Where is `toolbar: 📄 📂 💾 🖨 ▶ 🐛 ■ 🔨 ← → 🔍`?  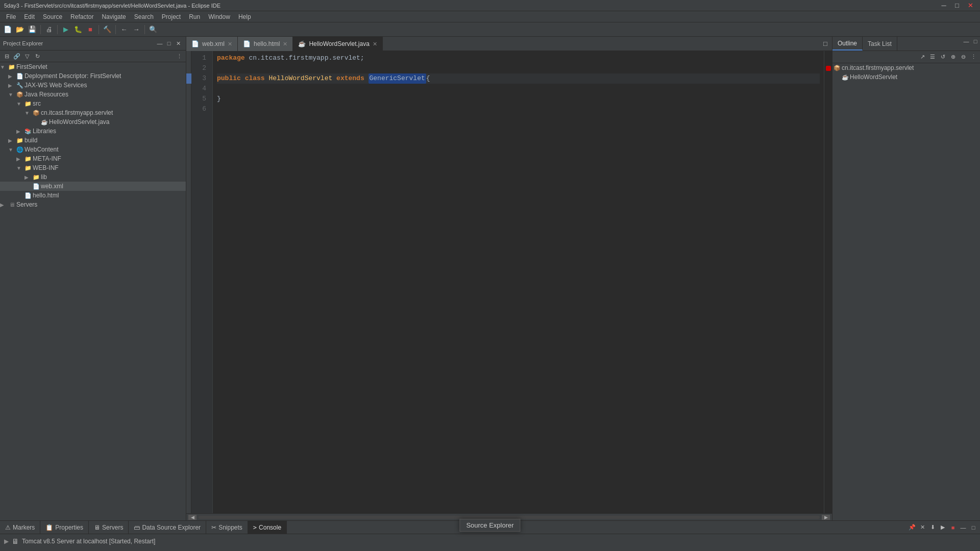 toolbar: 📄 📂 💾 🖨 ▶ 🐛 ■ 🔨 ← → 🔍 is located at coordinates (490, 30).